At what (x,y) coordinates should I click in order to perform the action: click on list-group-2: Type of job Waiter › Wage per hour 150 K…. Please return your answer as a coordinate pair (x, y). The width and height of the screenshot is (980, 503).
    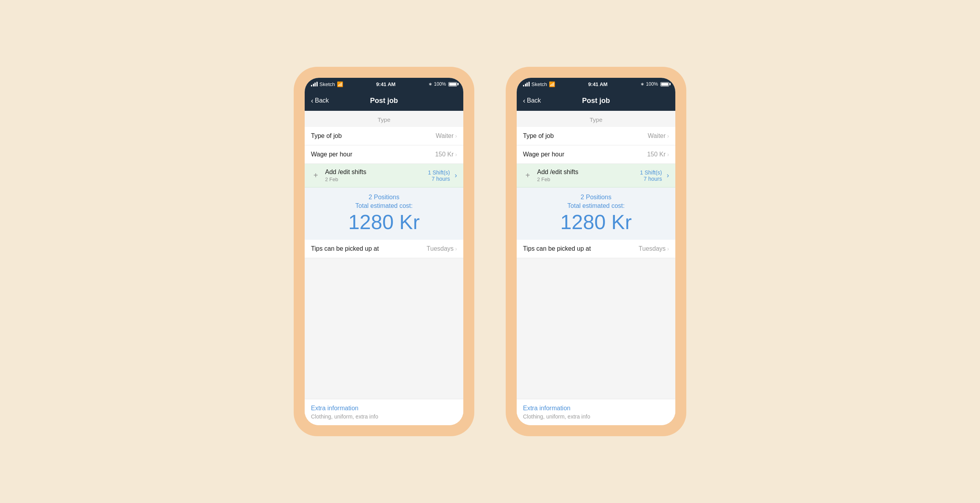
    Looking at the image, I should click on (596, 145).